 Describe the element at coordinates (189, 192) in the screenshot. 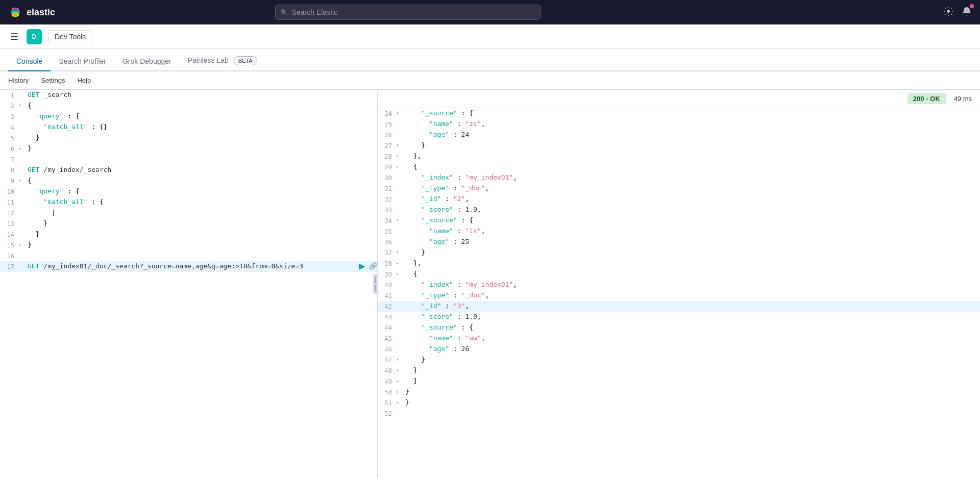

I see `editor-line: 10 "query" : {` at that location.